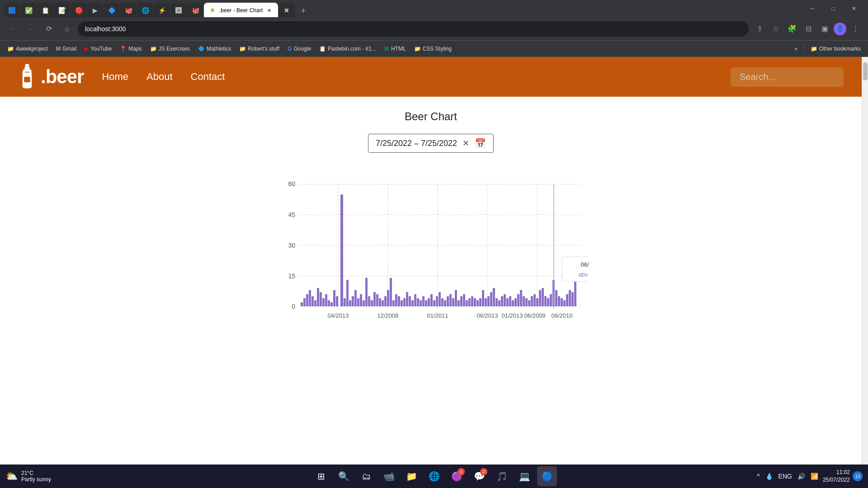 This screenshot has width=868, height=488. What do you see at coordinates (479, 476) in the screenshot?
I see `messages-button: 💬 2` at bounding box center [479, 476].